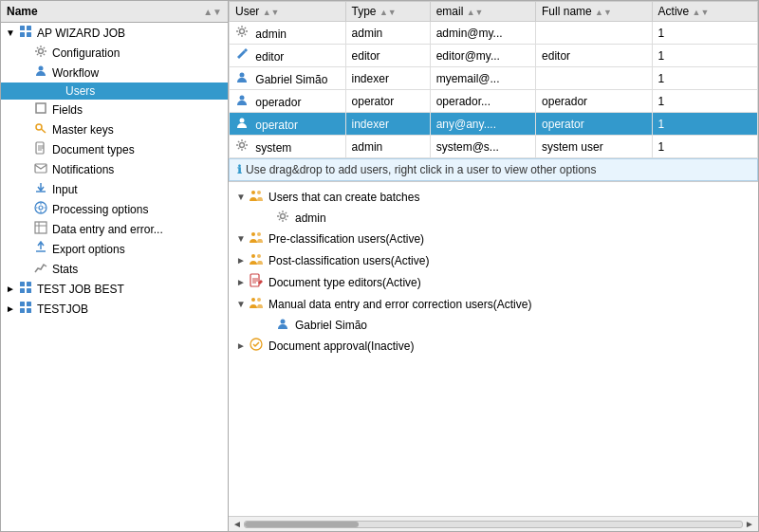 This screenshot has width=759, height=532. What do you see at coordinates (89, 249) in the screenshot?
I see `sidebar-label-export: Export options` at bounding box center [89, 249].